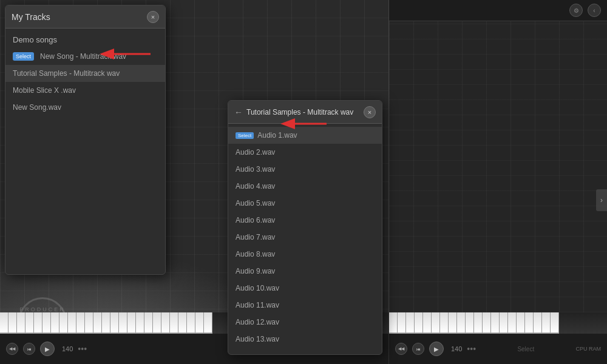  What do you see at coordinates (245, 136) in the screenshot?
I see `select-badge-tutorial: Select` at bounding box center [245, 136].